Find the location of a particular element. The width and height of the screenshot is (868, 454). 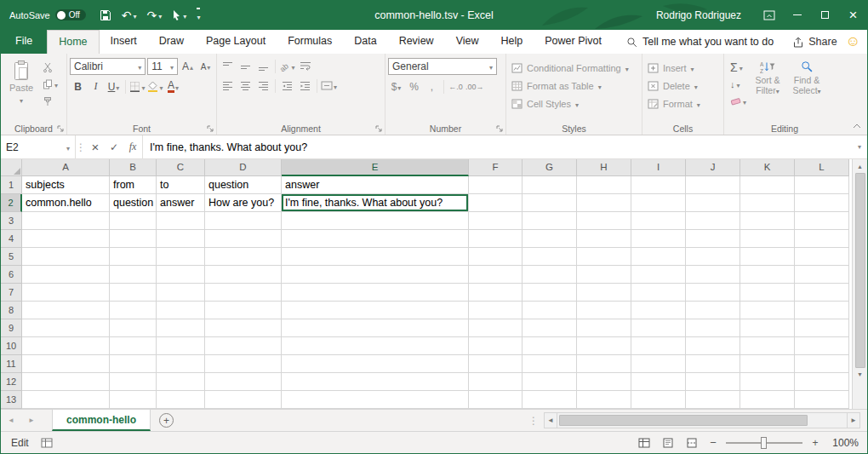

cell-H3 is located at coordinates (604, 221).